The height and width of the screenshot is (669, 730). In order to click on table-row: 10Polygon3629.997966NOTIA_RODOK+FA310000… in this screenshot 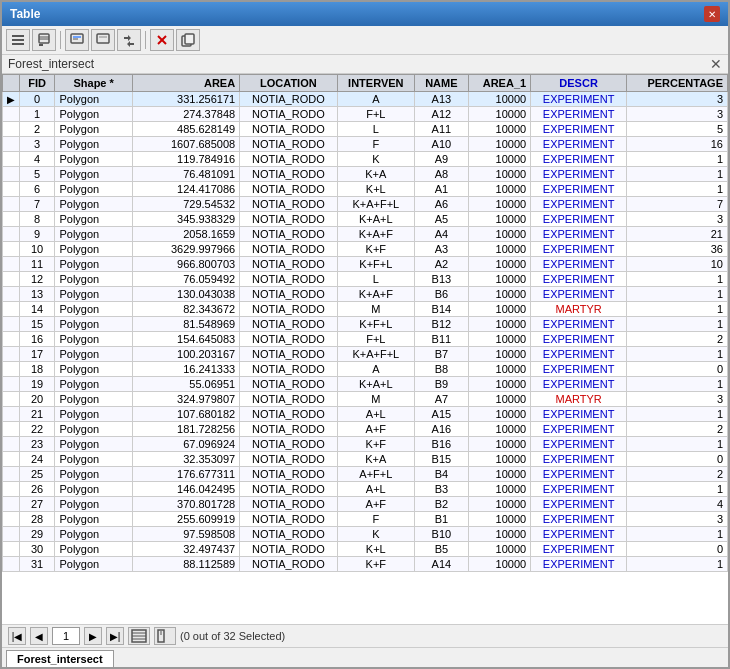, I will do `click(366, 250)`.